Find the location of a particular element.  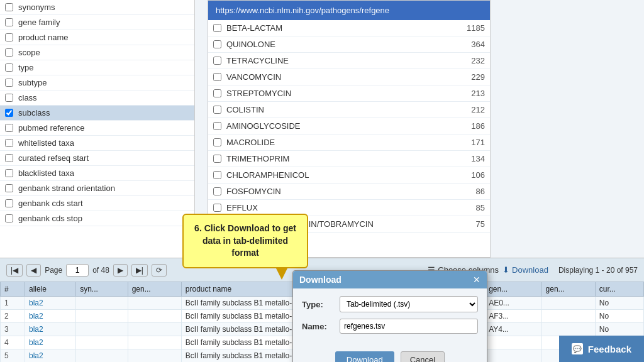

dialog-body: Type: Tab-delimited (.tsv) CSV (.csv) Na… is located at coordinates (390, 318).